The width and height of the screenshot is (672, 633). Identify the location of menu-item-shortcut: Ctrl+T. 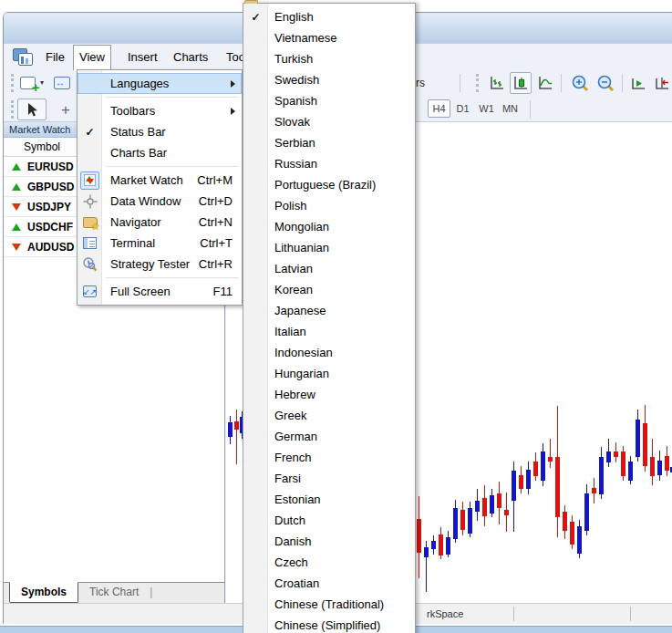
(221, 243).